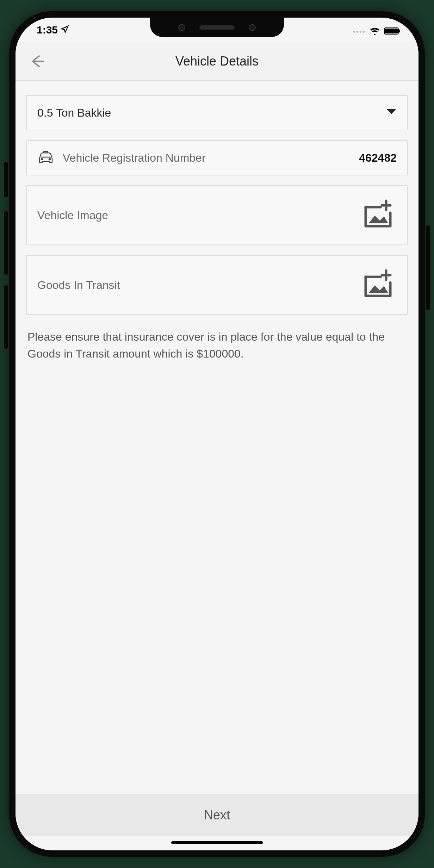 Image resolution: width=434 pixels, height=868 pixels. What do you see at coordinates (217, 345) in the screenshot?
I see `insurance-info-text: Please ensure that insurance cover is in…` at bounding box center [217, 345].